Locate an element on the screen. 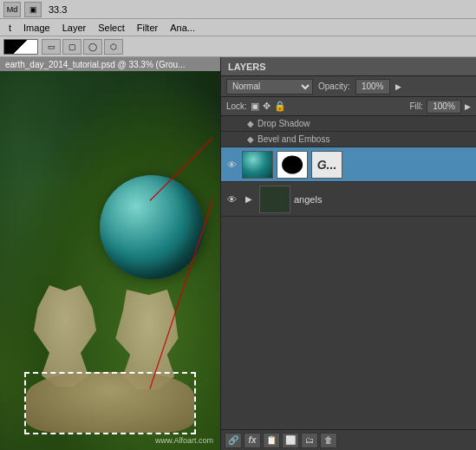  panel-title: LAYERS is located at coordinates (247, 67).